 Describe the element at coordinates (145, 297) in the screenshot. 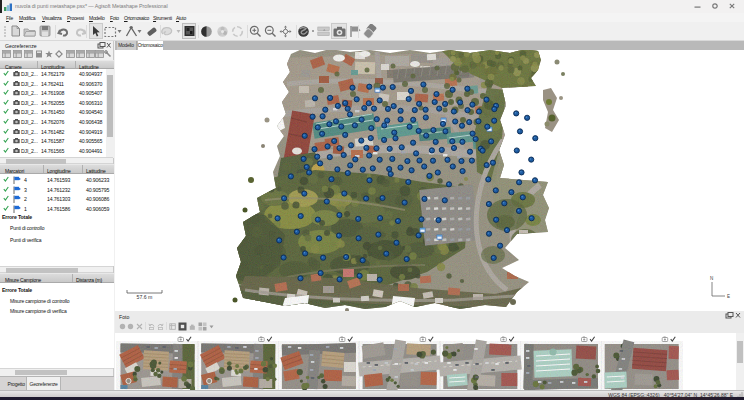

I see `svg-text: 57.6 m` at that location.